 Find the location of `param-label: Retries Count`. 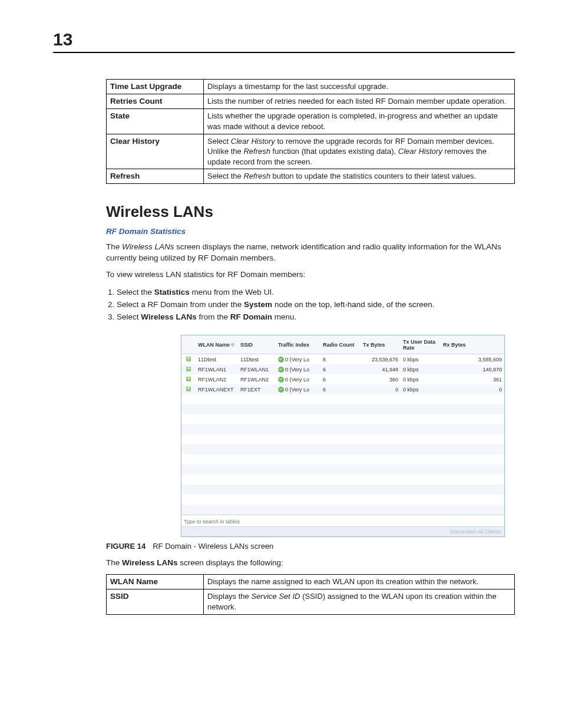

param-label: Retries Count is located at coordinates (156, 101).